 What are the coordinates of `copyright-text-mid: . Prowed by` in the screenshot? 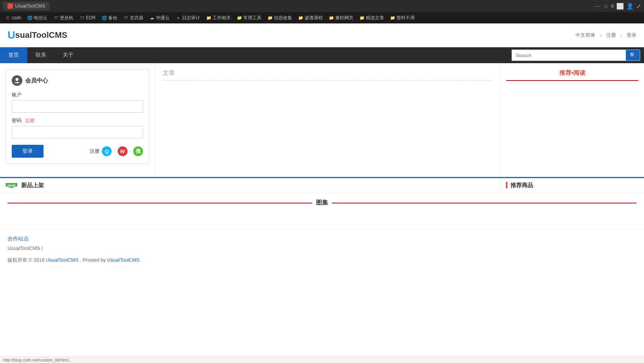 It's located at (93, 260).